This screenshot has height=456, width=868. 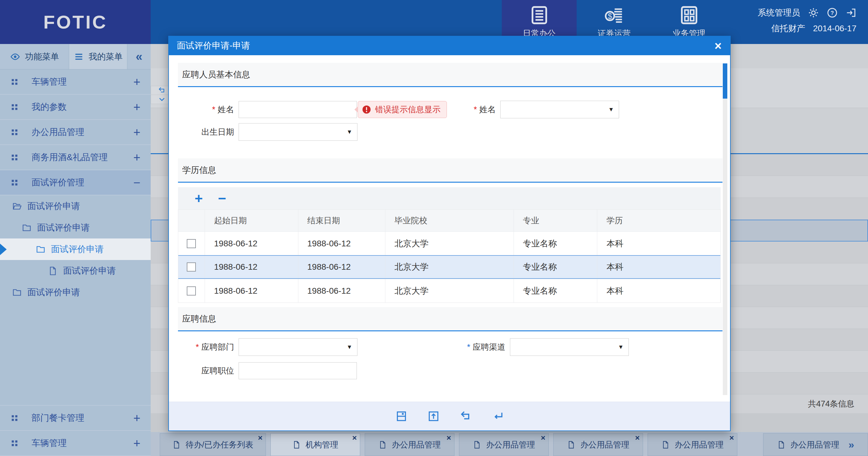 What do you see at coordinates (75, 132) in the screenshot?
I see `sidebar-menu-item: 办公用品管理+` at bounding box center [75, 132].